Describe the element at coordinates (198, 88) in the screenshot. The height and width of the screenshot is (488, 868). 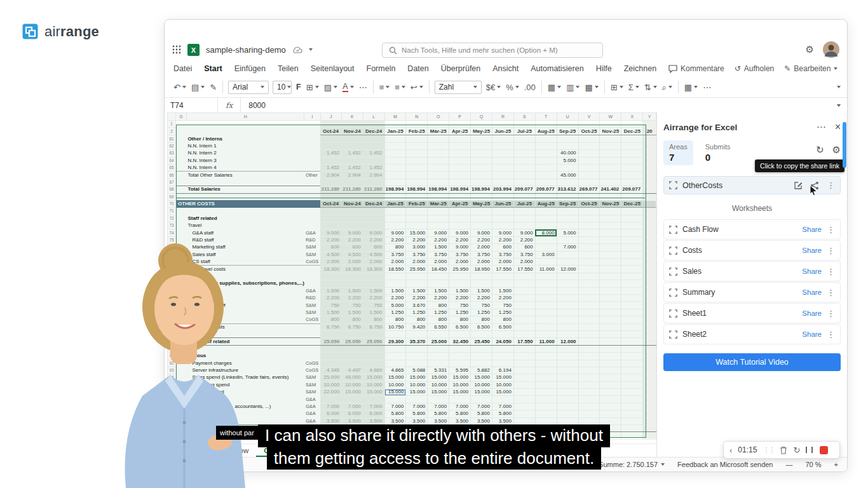
I see `paste-icon: ▤` at that location.